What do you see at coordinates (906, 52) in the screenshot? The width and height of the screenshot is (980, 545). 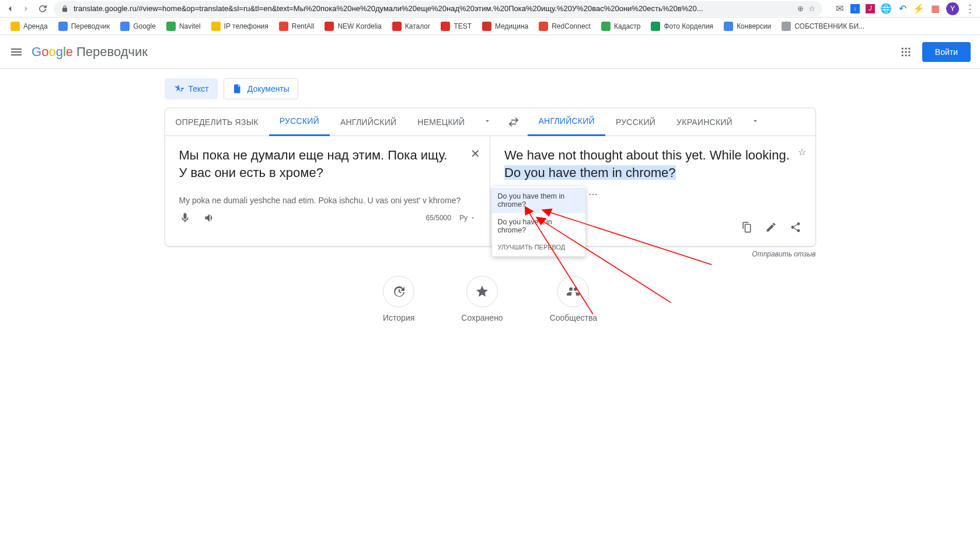 I see `google-apps-button` at bounding box center [906, 52].